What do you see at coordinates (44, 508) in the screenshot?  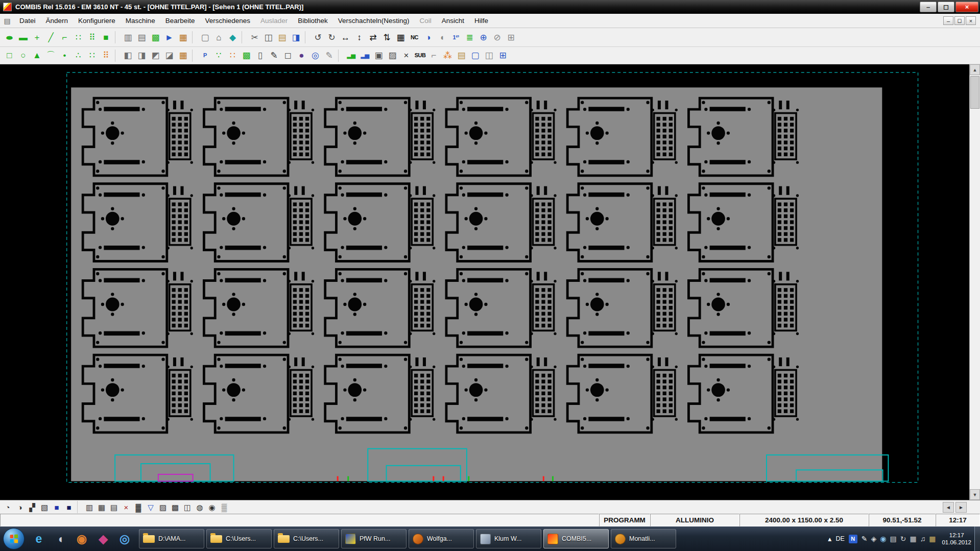 I see `view-frame-icon: ▧` at bounding box center [44, 508].